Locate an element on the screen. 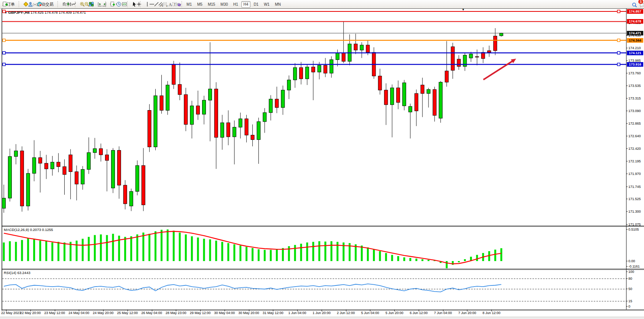  chat-button: 1 is located at coordinates (639, 5).